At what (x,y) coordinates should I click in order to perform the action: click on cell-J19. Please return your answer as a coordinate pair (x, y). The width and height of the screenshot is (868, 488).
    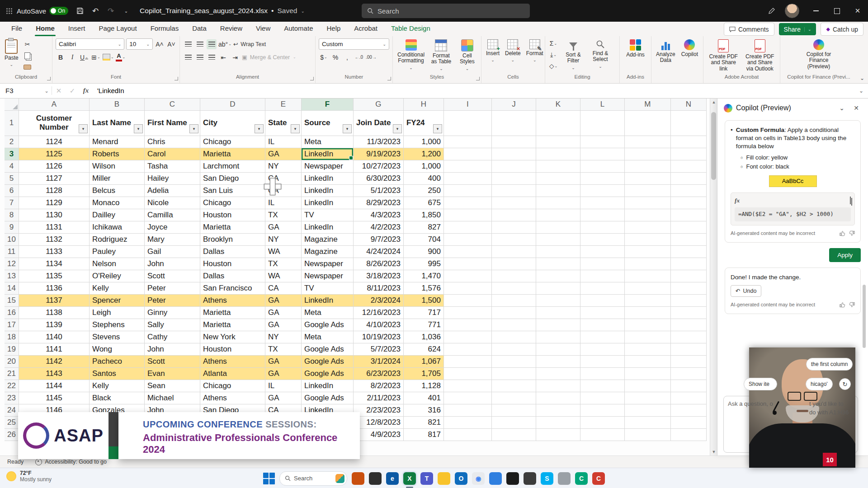
    Looking at the image, I should click on (514, 349).